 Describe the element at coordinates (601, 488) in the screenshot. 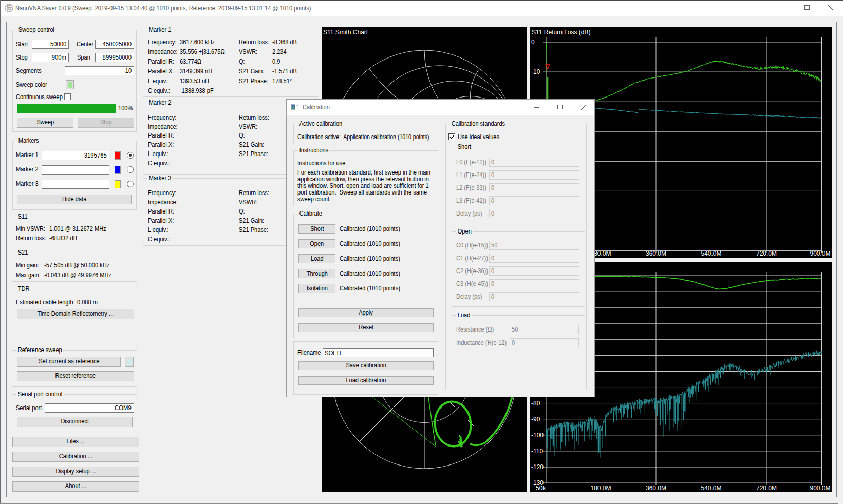

I see `svg-text: 180.0M` at that location.